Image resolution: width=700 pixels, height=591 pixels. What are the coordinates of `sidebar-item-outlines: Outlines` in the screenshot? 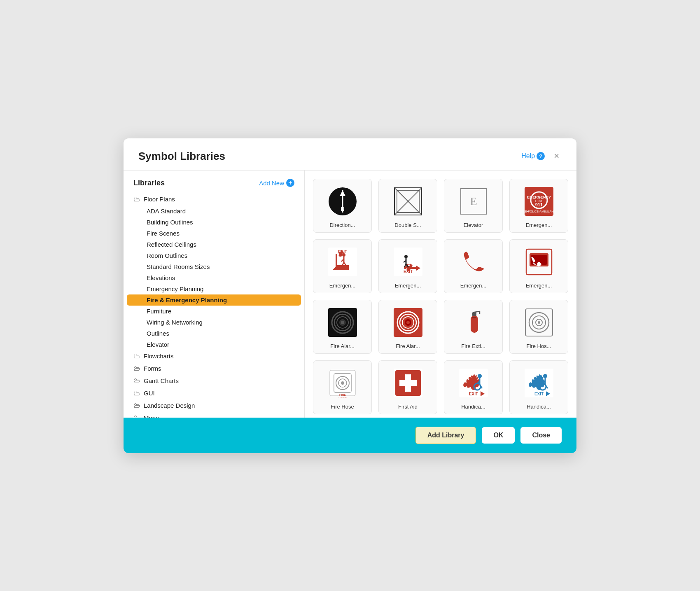 It's located at (214, 334).